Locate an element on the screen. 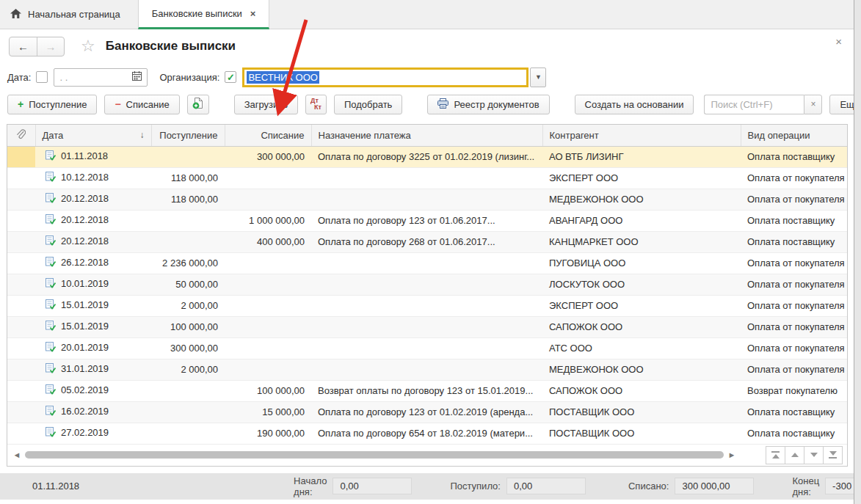  organization-input: ВЕСТНИК ООО is located at coordinates (385, 78).